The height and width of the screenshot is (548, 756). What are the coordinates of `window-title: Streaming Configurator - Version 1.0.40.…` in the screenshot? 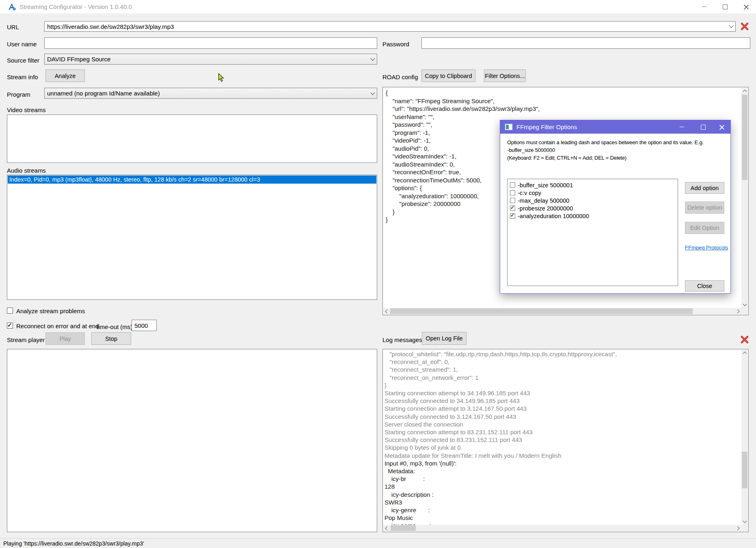 It's located at (76, 6).